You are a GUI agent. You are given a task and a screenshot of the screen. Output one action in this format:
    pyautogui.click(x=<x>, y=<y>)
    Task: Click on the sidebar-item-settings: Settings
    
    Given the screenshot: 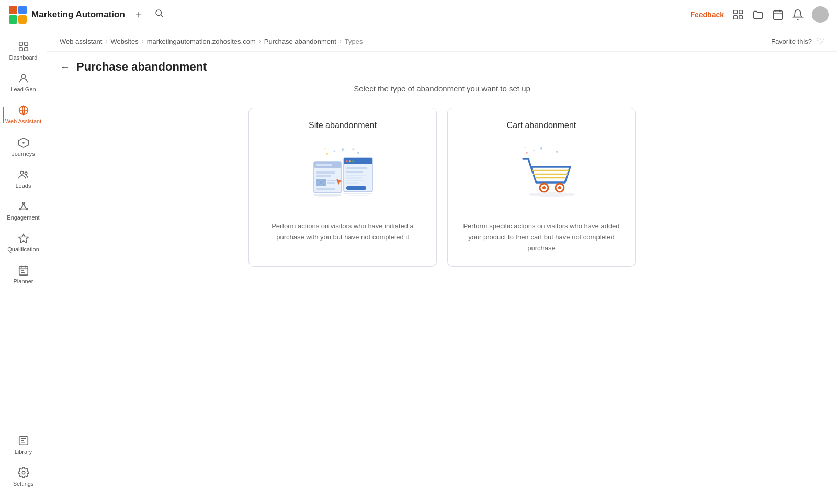 What is the action you would take?
    pyautogui.click(x=24, y=477)
    